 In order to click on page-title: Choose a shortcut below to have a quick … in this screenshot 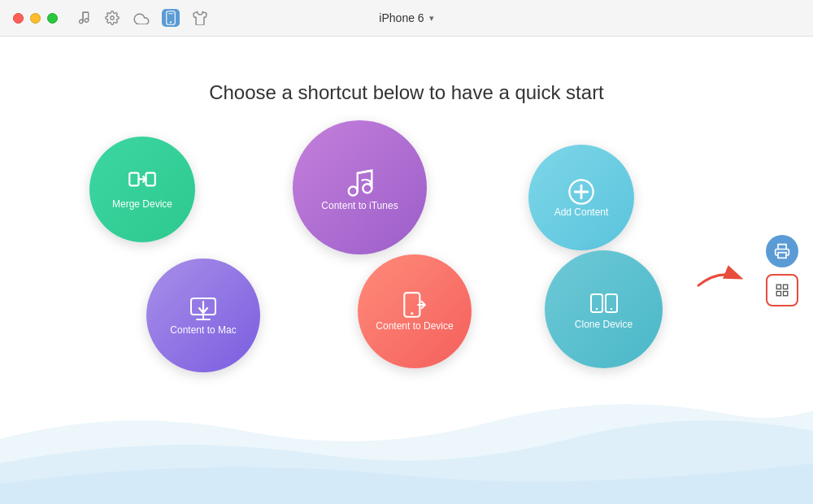, I will do `click(406, 93)`.